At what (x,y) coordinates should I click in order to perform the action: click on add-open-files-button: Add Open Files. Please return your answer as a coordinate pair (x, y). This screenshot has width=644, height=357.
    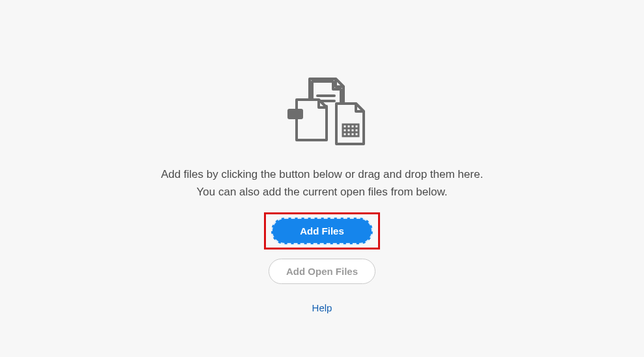
    Looking at the image, I should click on (322, 271).